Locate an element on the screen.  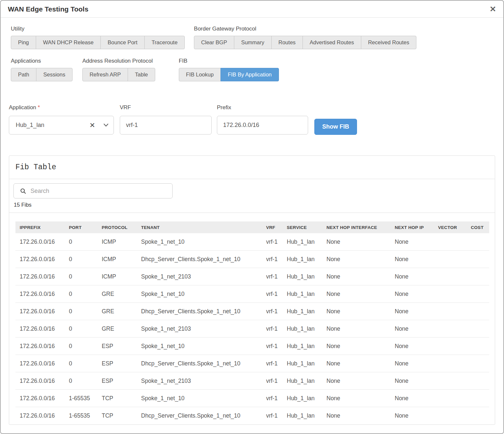
search-input is located at coordinates (99, 191).